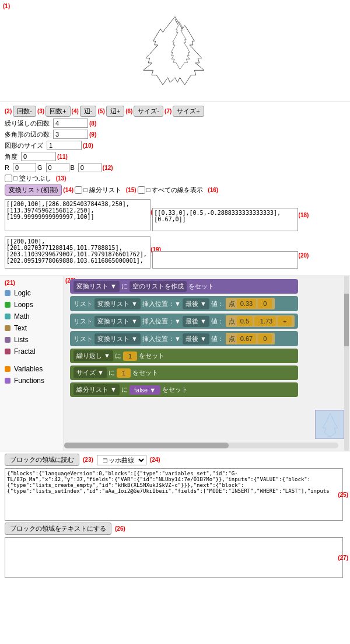 Image resolution: width=350 pixels, height=644 pixels. What do you see at coordinates (41, 111) in the screenshot?
I see `ann3: (3)` at bounding box center [41, 111].